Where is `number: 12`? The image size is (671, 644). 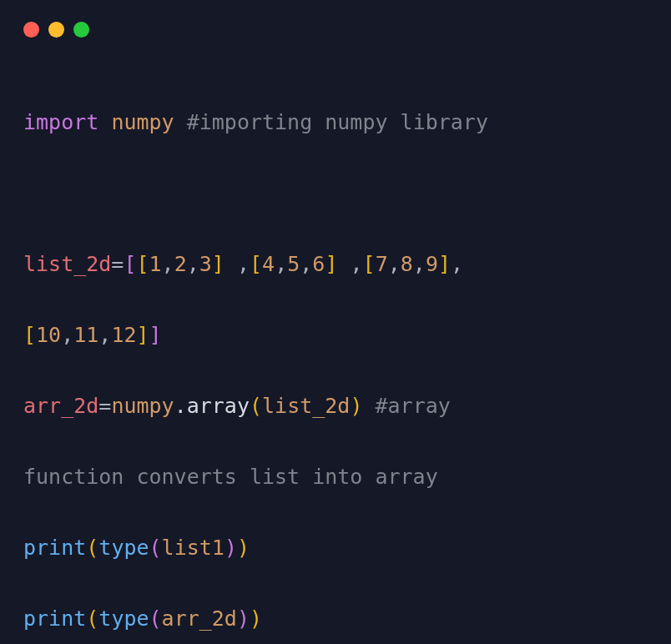
number: 12 is located at coordinates (124, 335).